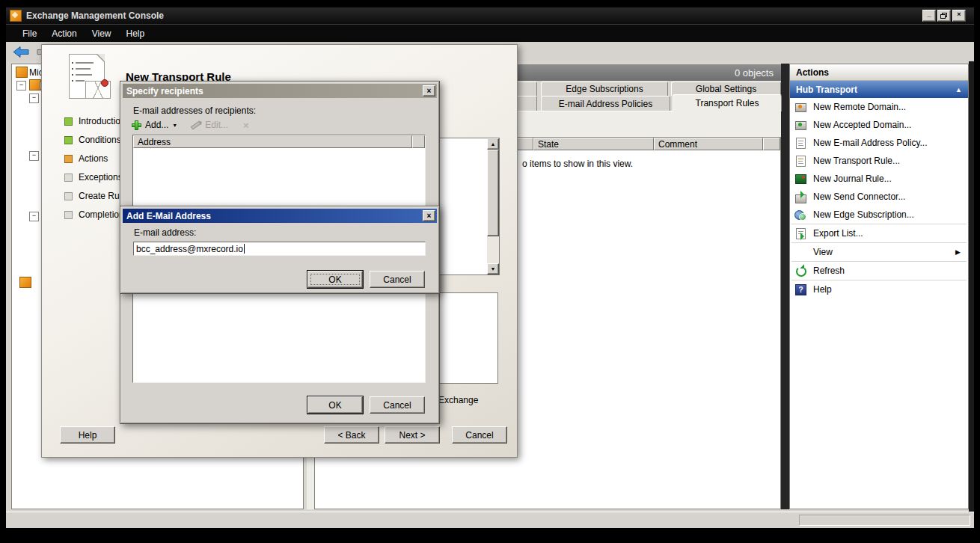 Image resolution: width=980 pixels, height=543 pixels. Describe the element at coordinates (86, 159) in the screenshot. I see `wizard-step-actions: Actions` at that location.